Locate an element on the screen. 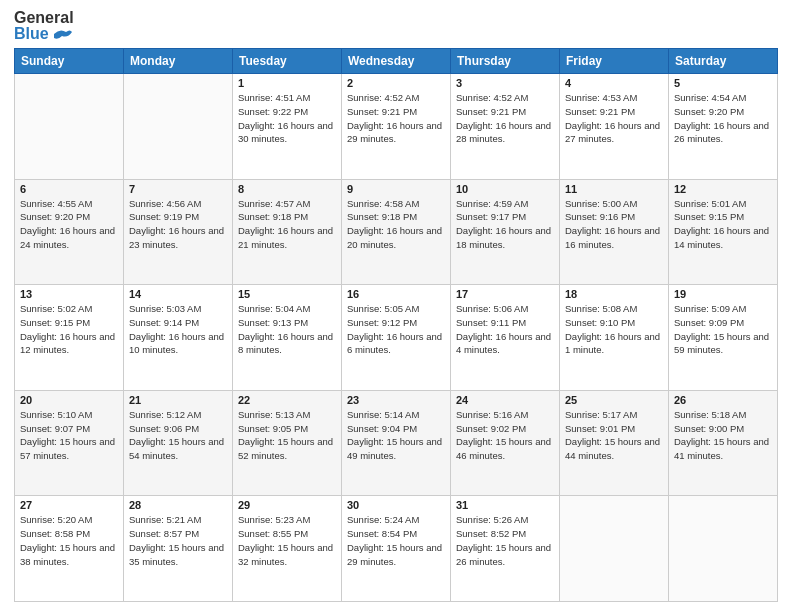 Image resolution: width=792 pixels, height=612 pixels. calendar-cell: 3Sunrise: 4:52 AM Sunset: 9:21 PM Daylig… is located at coordinates (506, 127).